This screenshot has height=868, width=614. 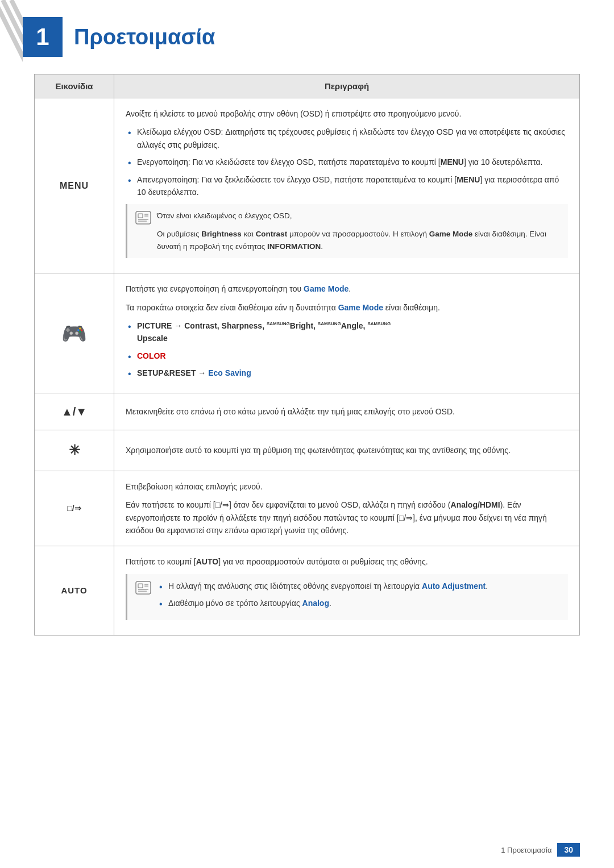 I want to click on list-item: SETUP&RESET → Eco Saving, so click(x=347, y=373).